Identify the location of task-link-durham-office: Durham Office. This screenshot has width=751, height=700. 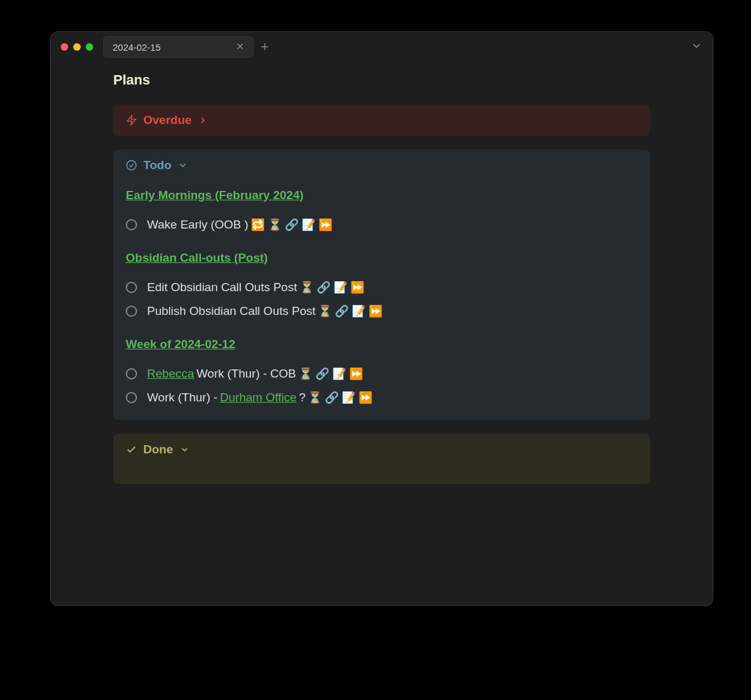
(258, 398).